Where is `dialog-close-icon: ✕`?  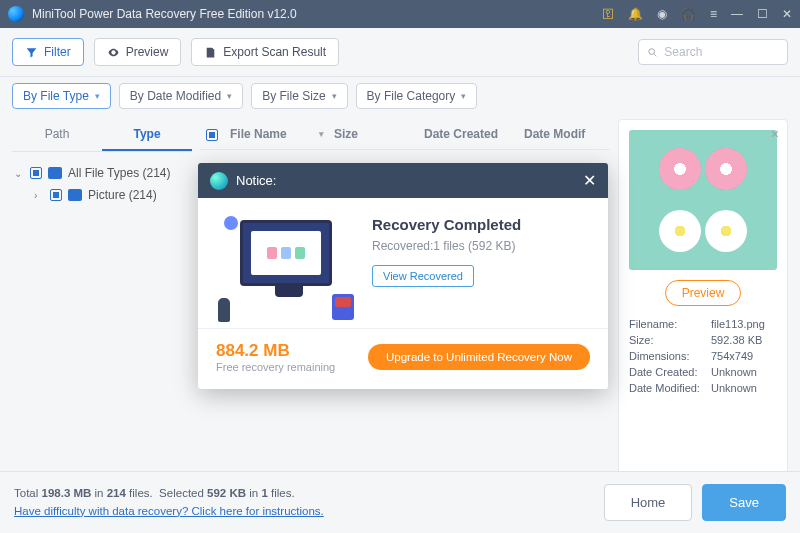 dialog-close-icon: ✕ is located at coordinates (590, 180).